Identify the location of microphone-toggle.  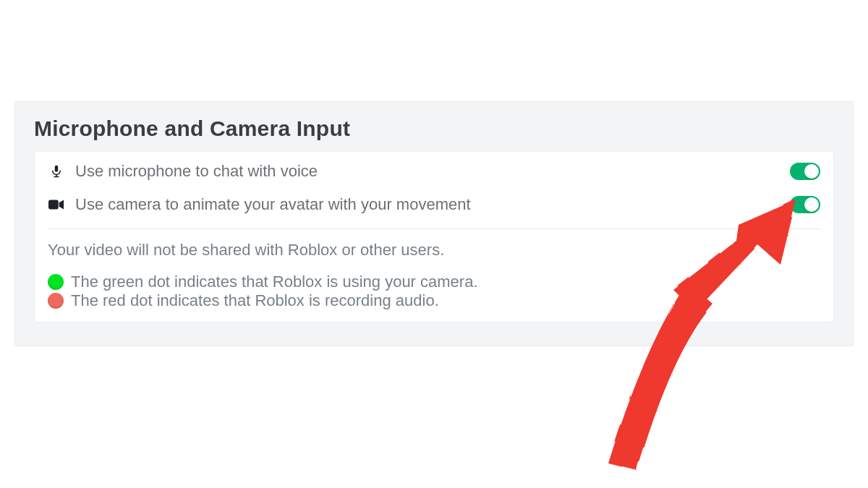
(805, 171).